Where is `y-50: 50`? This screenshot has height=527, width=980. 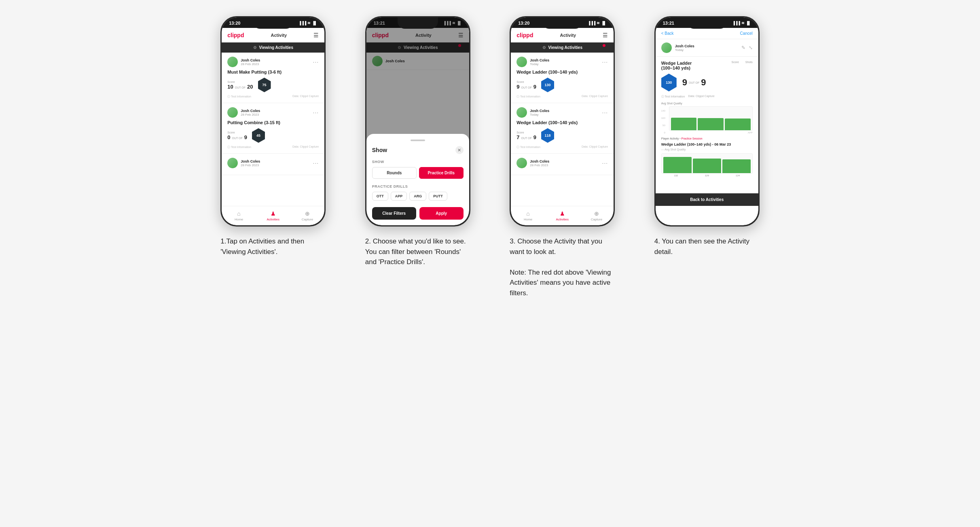 y-50: 50 is located at coordinates (663, 125).